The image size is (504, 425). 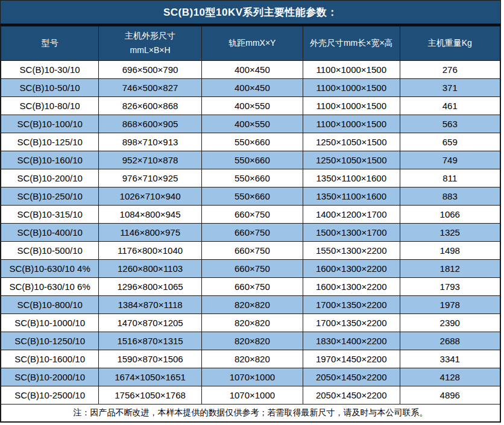 I want to click on weight-cell: 2390, so click(x=450, y=323).